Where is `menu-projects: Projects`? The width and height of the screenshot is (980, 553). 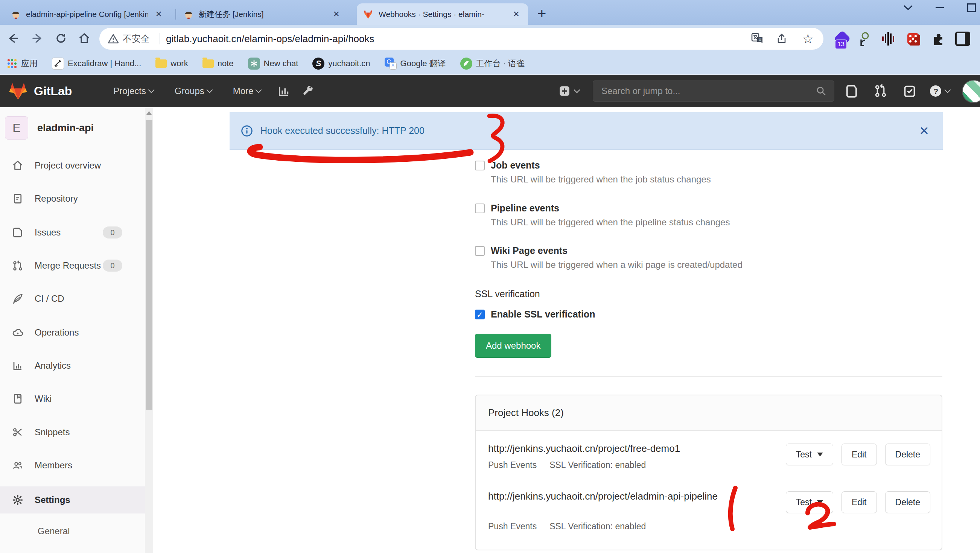 menu-projects: Projects is located at coordinates (134, 91).